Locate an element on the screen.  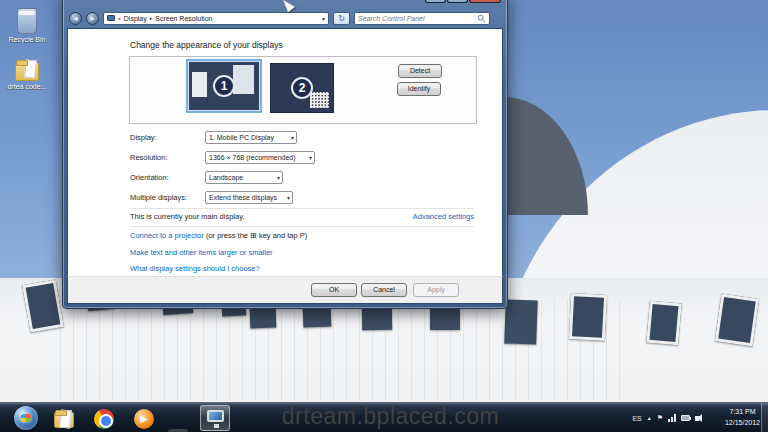
search-icon is located at coordinates (482, 18).